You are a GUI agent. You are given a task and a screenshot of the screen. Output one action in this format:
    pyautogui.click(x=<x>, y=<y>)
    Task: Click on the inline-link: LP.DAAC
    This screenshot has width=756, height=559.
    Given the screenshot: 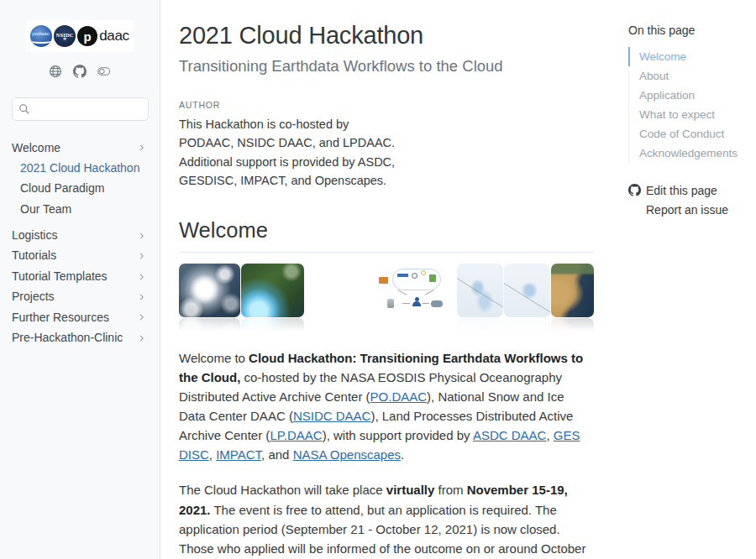 What is the action you would take?
    pyautogui.click(x=296, y=435)
    